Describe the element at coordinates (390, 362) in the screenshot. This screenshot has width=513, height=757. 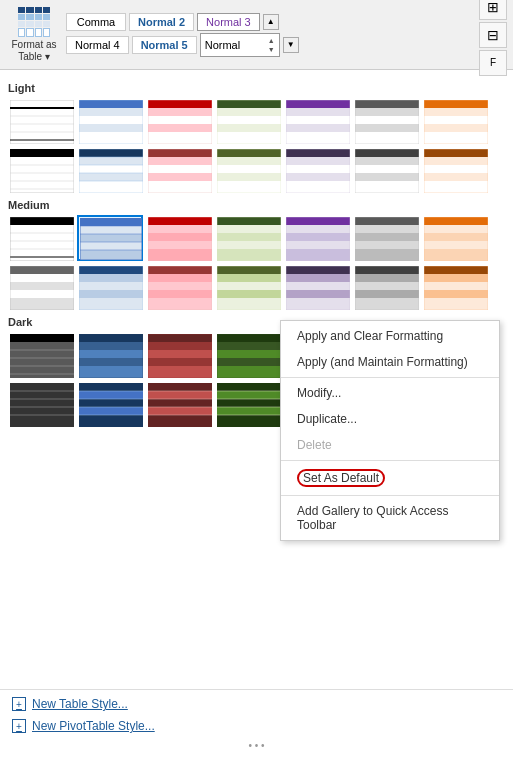
I see `context-apply-maintain: Apply (and Maintain Formatting)` at that location.